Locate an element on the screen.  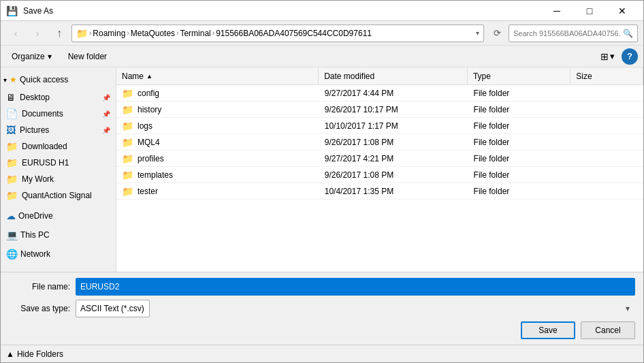
file-name-cell: 📁 tester is located at coordinates (218, 191).